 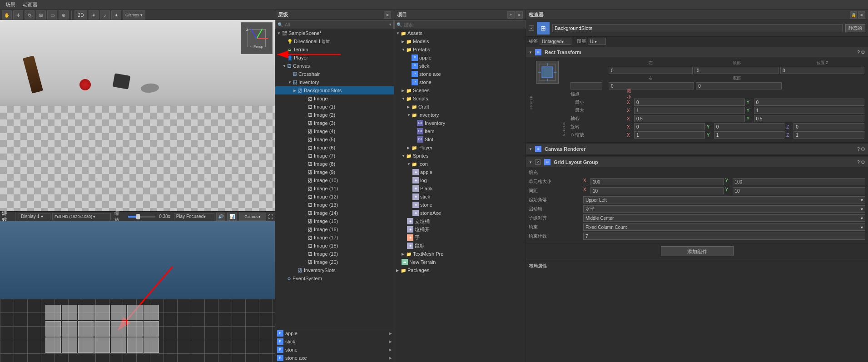 I want to click on menu-scene: 场景, so click(x=10, y=5).